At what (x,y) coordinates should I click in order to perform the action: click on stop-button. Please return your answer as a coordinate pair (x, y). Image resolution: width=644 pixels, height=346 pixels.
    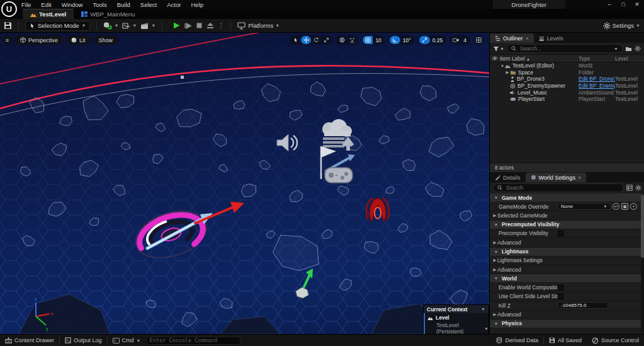
    Looking at the image, I should click on (199, 25).